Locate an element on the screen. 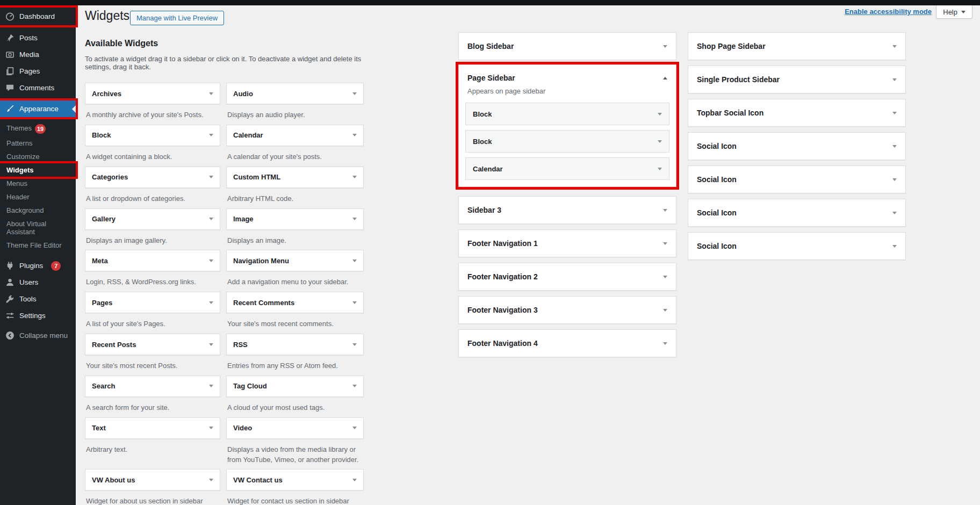 This screenshot has width=980, height=505. widget-card-vw-about-us: VW About us is located at coordinates (153, 480).